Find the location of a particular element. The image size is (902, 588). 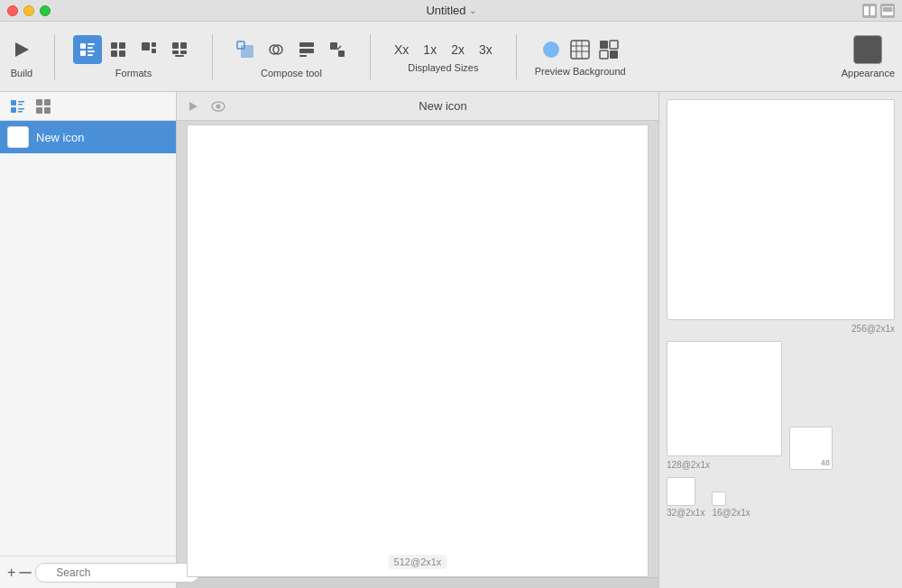

preview-256-label: 256@2x1x is located at coordinates (781, 328).